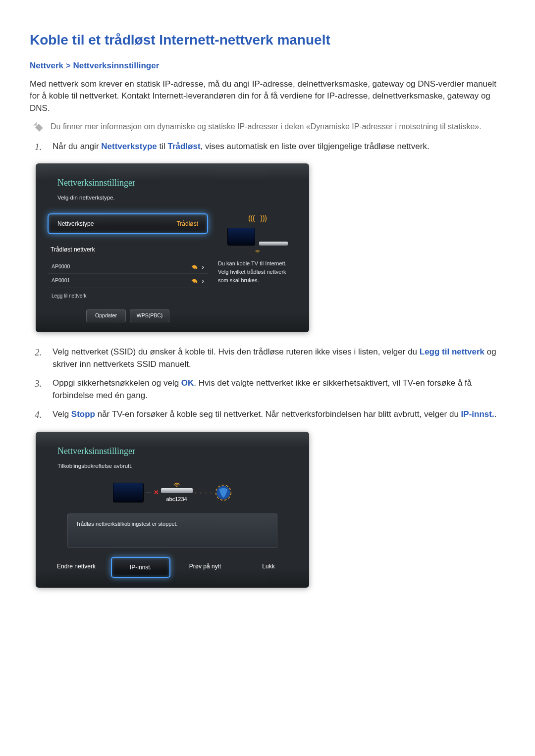 Image resolution: width=535 pixels, height=756 pixels. What do you see at coordinates (62, 414) in the screenshot?
I see `text: Velg` at bounding box center [62, 414].